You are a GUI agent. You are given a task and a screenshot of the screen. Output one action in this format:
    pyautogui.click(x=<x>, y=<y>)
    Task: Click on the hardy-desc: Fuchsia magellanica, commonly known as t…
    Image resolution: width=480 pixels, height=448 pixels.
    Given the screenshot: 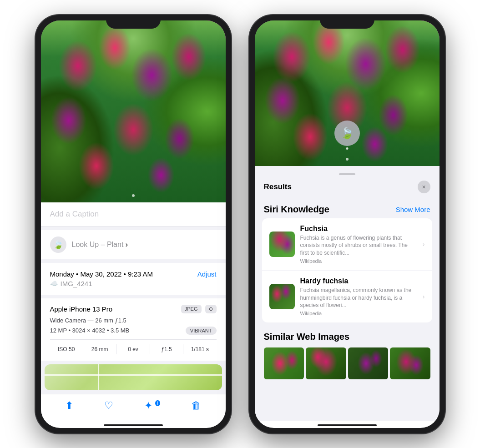 What is the action you would take?
    pyautogui.click(x=359, y=298)
    